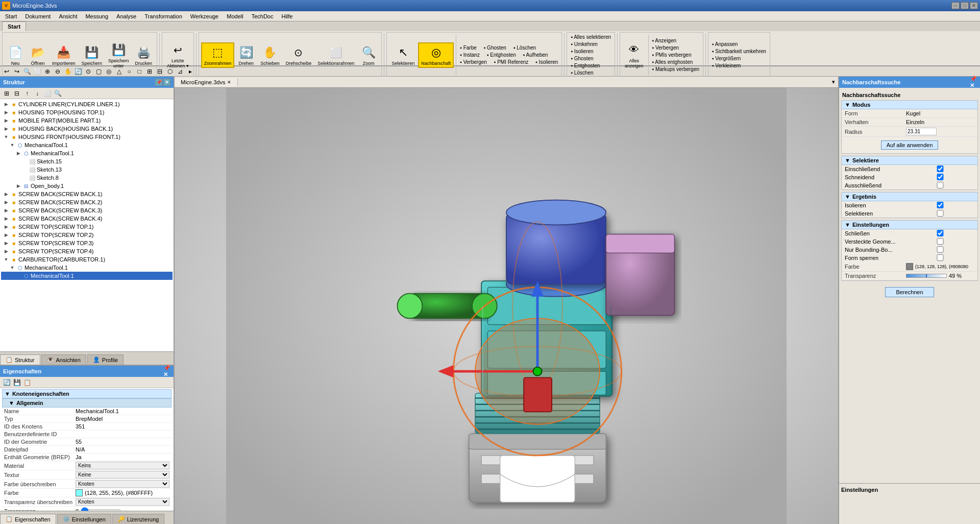 Image resolution: width=980 pixels, height=524 pixels. What do you see at coordinates (11, 16) in the screenshot?
I see `menu-start: Start` at bounding box center [11, 16].